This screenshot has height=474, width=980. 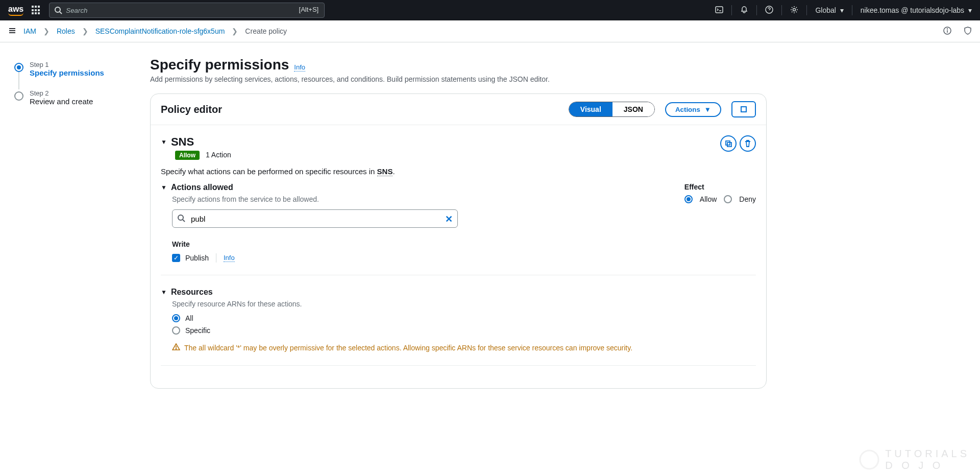 What do you see at coordinates (219, 65) in the screenshot?
I see `page-title: Specify permissions` at bounding box center [219, 65].